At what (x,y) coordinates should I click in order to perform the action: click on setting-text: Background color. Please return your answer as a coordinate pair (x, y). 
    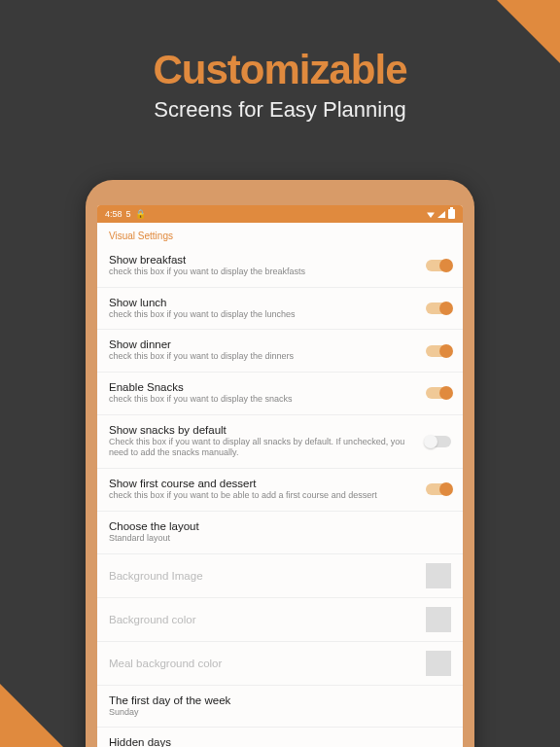
    Looking at the image, I should click on (262, 620).